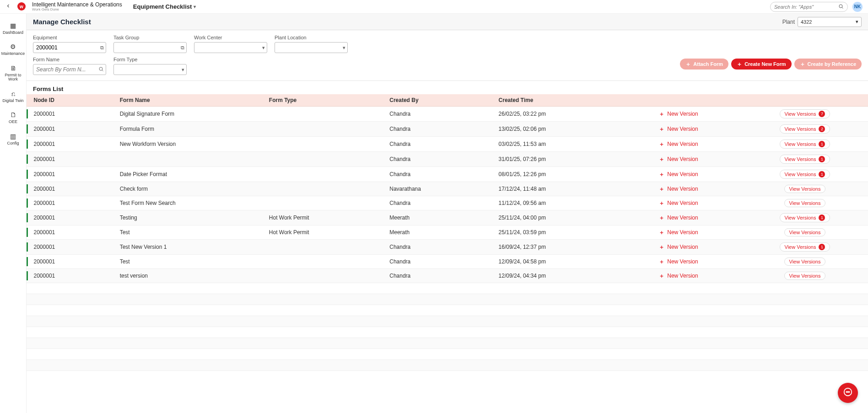  Describe the element at coordinates (231, 38) in the screenshot. I see `work-center-label: Work Center` at that location.